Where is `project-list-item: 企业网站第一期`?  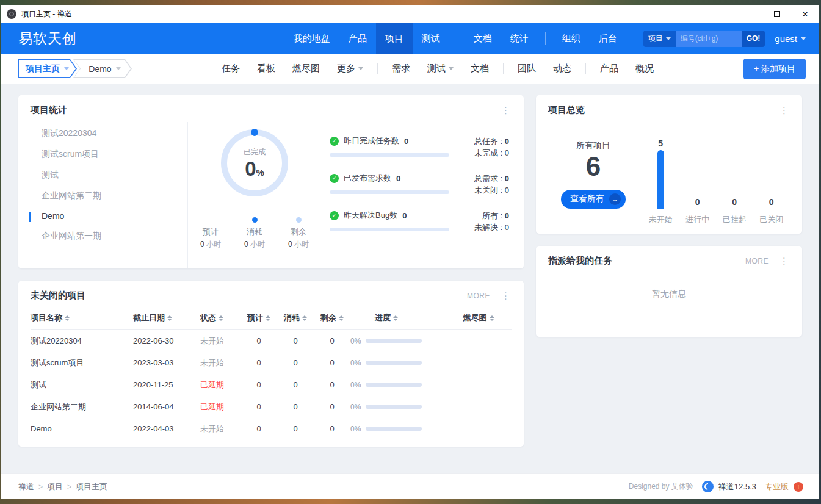 project-list-item: 企业网站第一期 is located at coordinates (103, 236).